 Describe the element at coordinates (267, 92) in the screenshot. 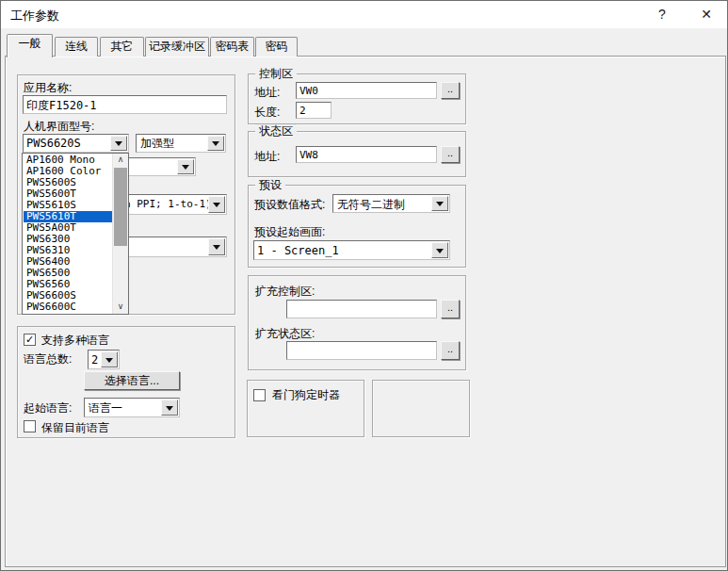

I see `control-address-label: 地址:` at that location.